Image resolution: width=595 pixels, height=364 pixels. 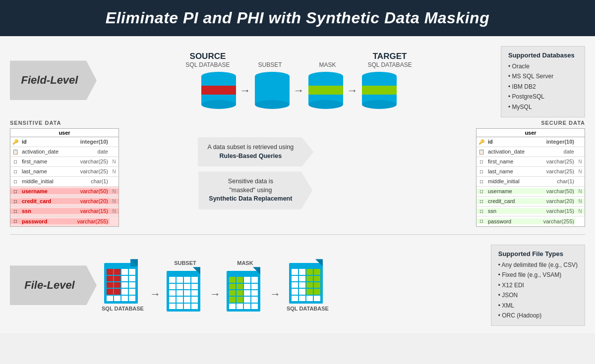 What do you see at coordinates (543, 66) in the screenshot?
I see `db-oracle: Oracle` at bounding box center [543, 66].